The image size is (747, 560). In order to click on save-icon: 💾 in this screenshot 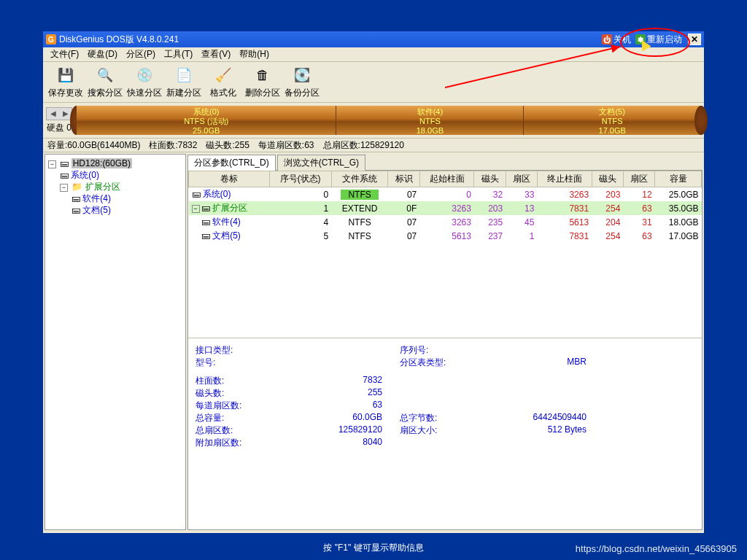, I will do `click(66, 75)`.